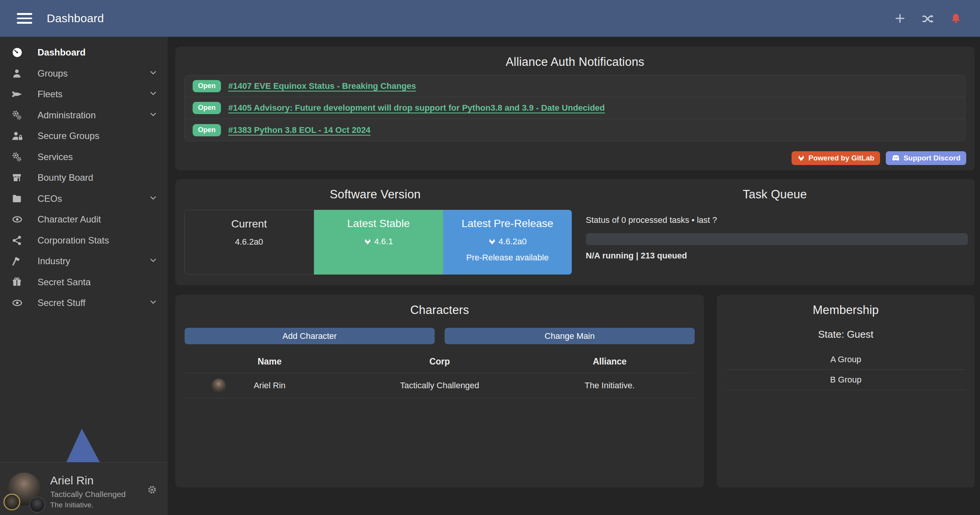 The image size is (980, 515). Describe the element at coordinates (299, 130) in the screenshot. I see `notification-link: #1383 Python 3.8 EOL - 14 Oct 2024` at that location.